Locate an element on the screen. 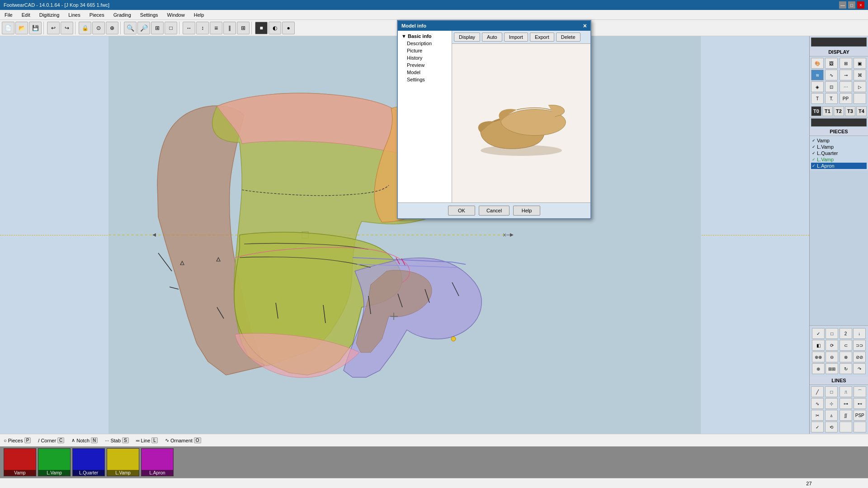  t1-button: T1 is located at coordinates (827, 111).